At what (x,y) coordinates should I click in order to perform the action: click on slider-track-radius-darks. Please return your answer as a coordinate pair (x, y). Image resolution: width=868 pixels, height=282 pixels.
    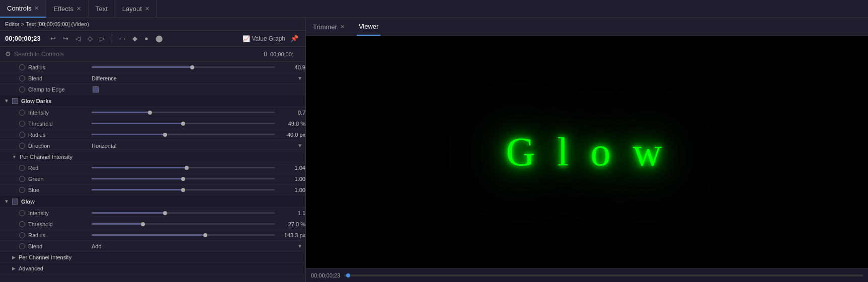
    Looking at the image, I should click on (183, 135).